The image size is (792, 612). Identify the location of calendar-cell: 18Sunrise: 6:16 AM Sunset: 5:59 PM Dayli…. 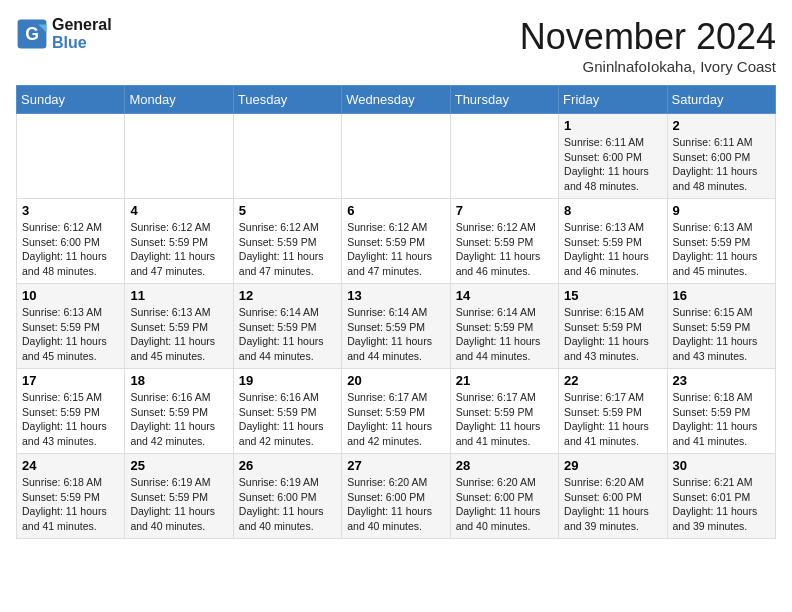
(179, 412).